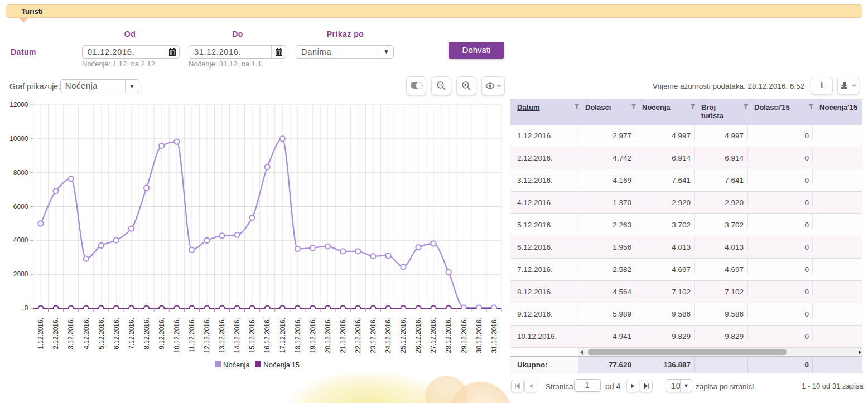 The width and height of the screenshot is (868, 403). What do you see at coordinates (147, 333) in the screenshot?
I see `svg-text: 8.12.2016.` at bounding box center [147, 333].